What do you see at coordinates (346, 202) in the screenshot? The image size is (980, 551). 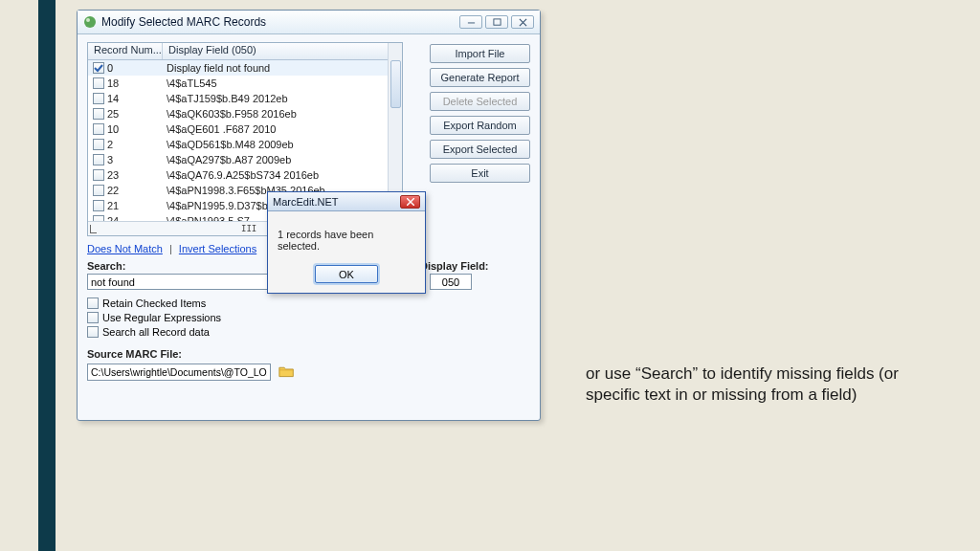 I see `dialog-titlebar: MarcEdit.NET` at bounding box center [346, 202].